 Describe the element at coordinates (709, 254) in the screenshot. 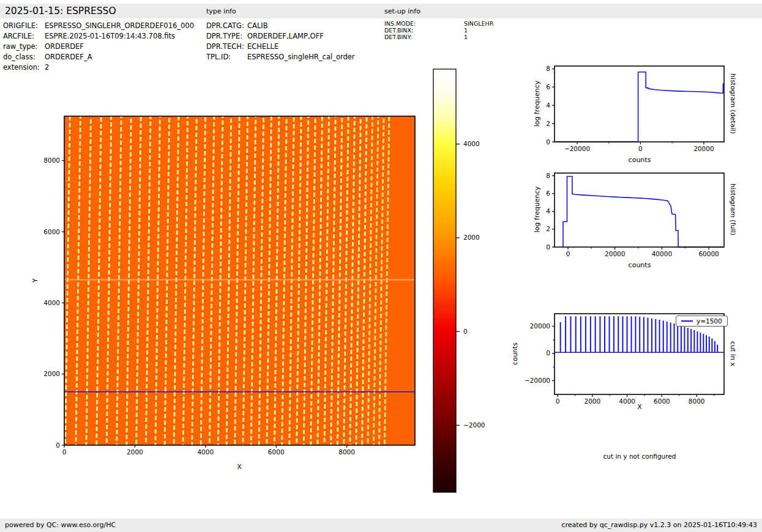

I see `svg-text: 60000` at that location.